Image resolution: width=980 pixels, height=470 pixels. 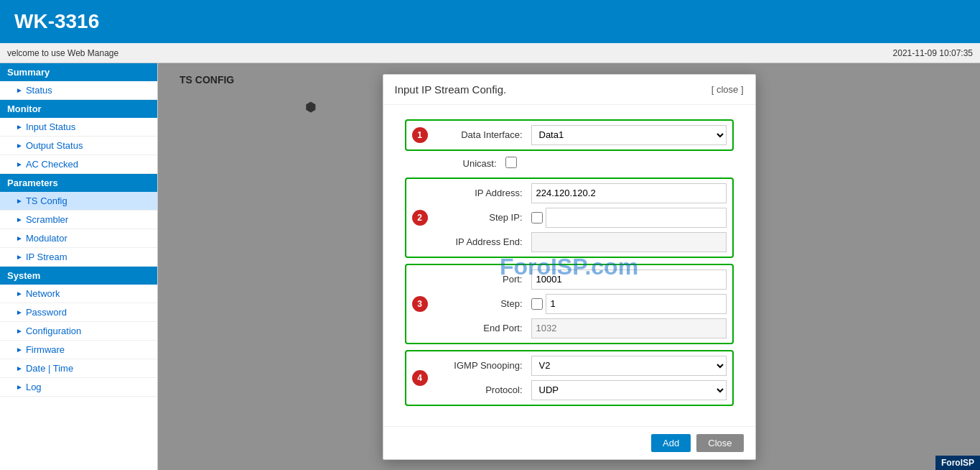 I want to click on sidebar-label-input-status: Input Status, so click(x=50, y=126).